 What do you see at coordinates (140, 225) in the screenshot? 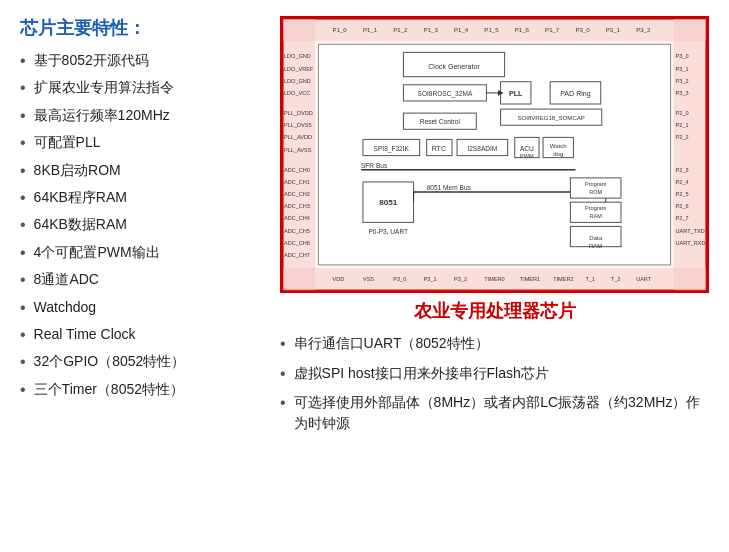
I see `feature-item-6: 64KB数据RAM` at bounding box center [140, 225].